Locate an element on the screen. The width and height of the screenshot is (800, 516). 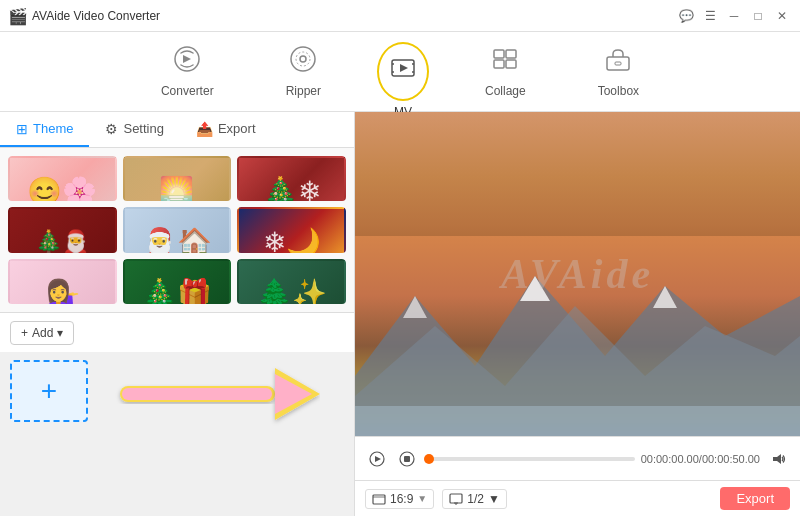
nav-mv: MV is located at coordinates (403, 72).